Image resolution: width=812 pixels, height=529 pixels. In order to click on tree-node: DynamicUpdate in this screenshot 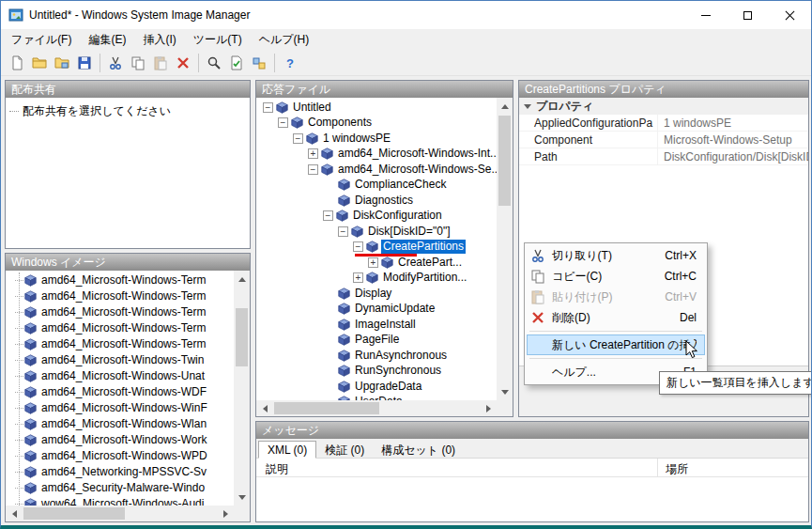, I will do `click(377, 310)`.